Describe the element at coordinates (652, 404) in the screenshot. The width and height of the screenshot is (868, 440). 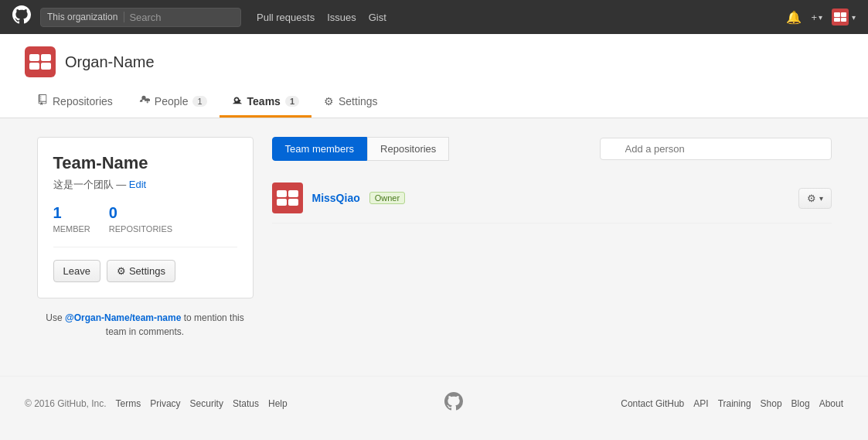
I see `footer-contact-github: Contact GitHub` at that location.